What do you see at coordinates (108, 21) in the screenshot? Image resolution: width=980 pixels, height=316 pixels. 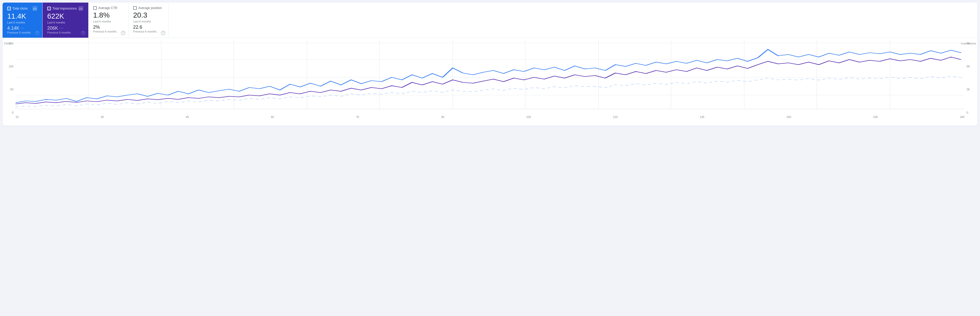 I see `metric-period-ctr: Last 6 months` at bounding box center [108, 21].